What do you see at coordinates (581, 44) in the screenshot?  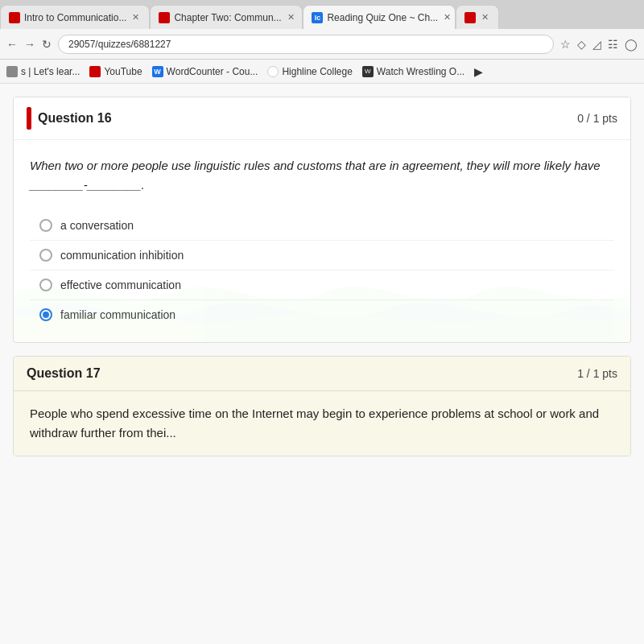 I see `diamond-icon: ◇` at bounding box center [581, 44].